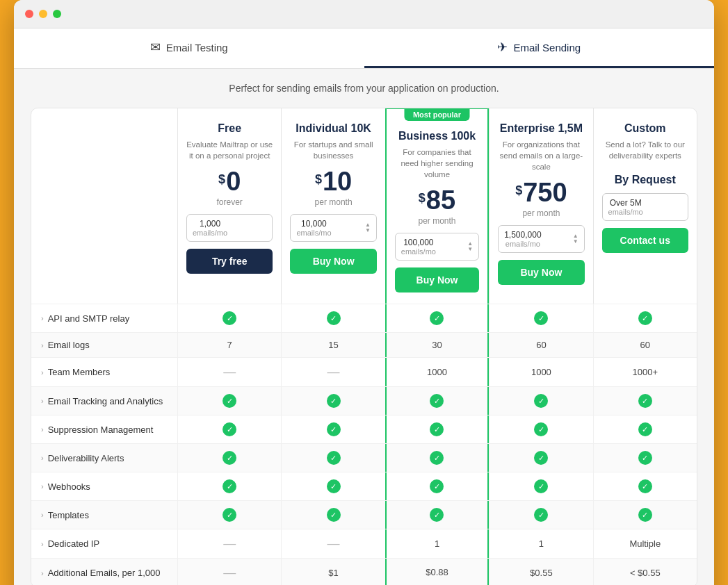  I want to click on feature-value: Multiple, so click(645, 543).